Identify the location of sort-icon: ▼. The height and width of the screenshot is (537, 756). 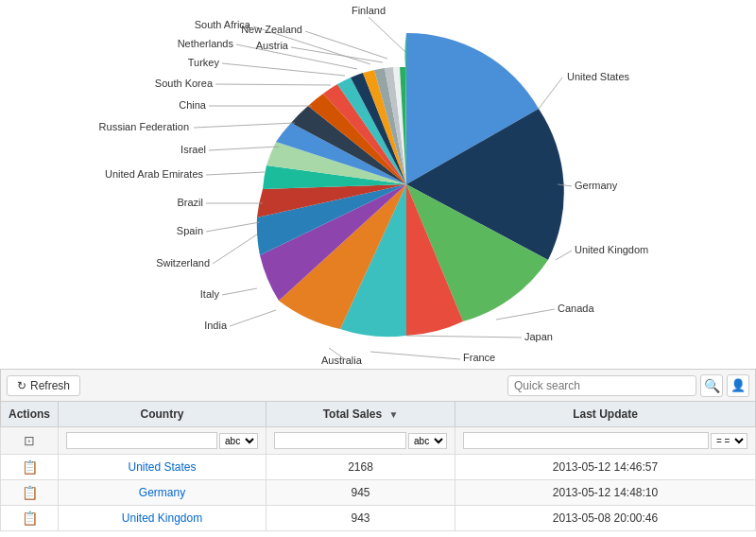
(393, 414).